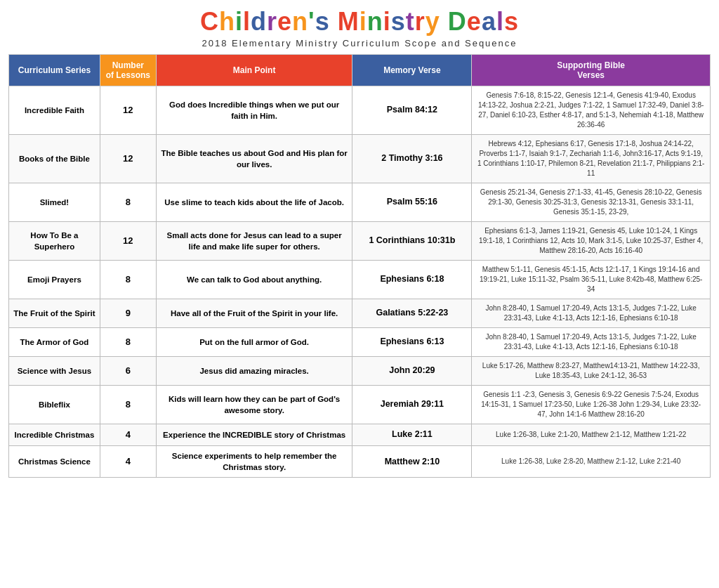 This screenshot has height=588, width=719. Describe the element at coordinates (591, 462) in the screenshot. I see `td-supporting: Luke 1:26-38, Luke 2:8-20, Matthew 2:1-1…` at that location.